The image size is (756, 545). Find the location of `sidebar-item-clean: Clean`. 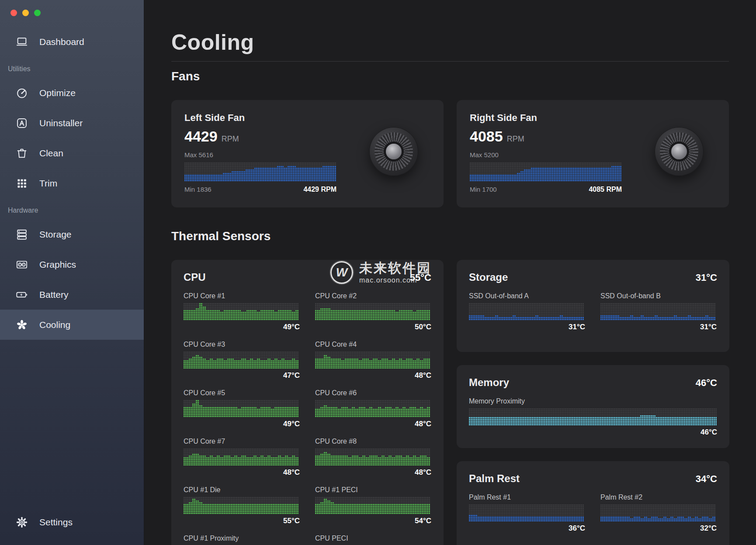

sidebar-item-clean: Clean is located at coordinates (72, 153).